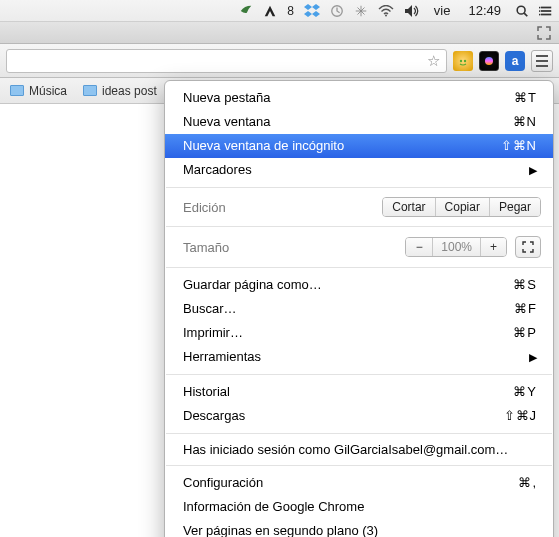 The width and height of the screenshot is (559, 537). I want to click on menu-label: Imprimir…, so click(213, 333).